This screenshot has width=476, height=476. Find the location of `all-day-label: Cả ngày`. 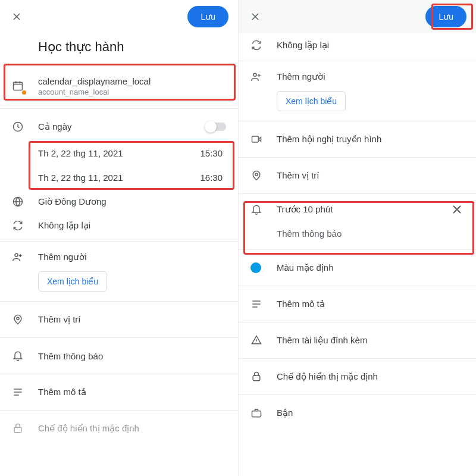

all-day-label: Cả ngày is located at coordinates (55, 127).